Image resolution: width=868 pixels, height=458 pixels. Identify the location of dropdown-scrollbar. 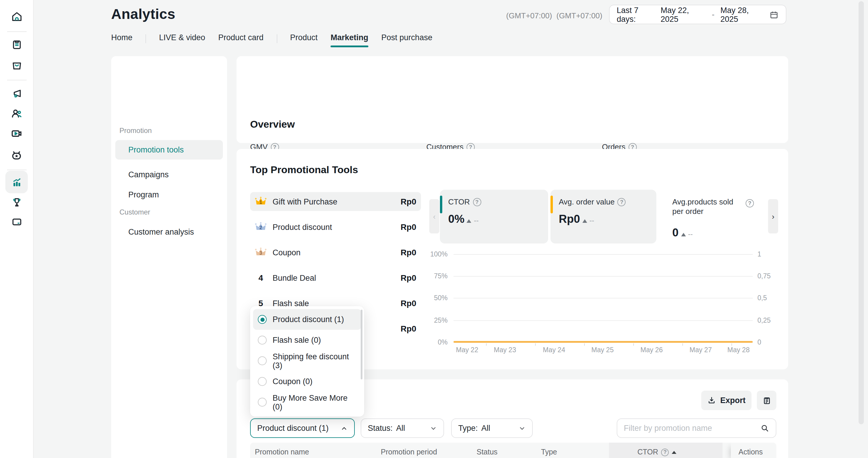
(362, 345).